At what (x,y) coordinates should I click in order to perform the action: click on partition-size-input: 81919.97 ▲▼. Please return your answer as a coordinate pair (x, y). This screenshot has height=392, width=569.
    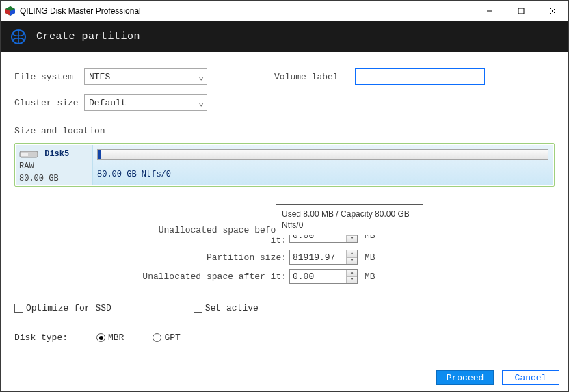
    Looking at the image, I should click on (323, 257).